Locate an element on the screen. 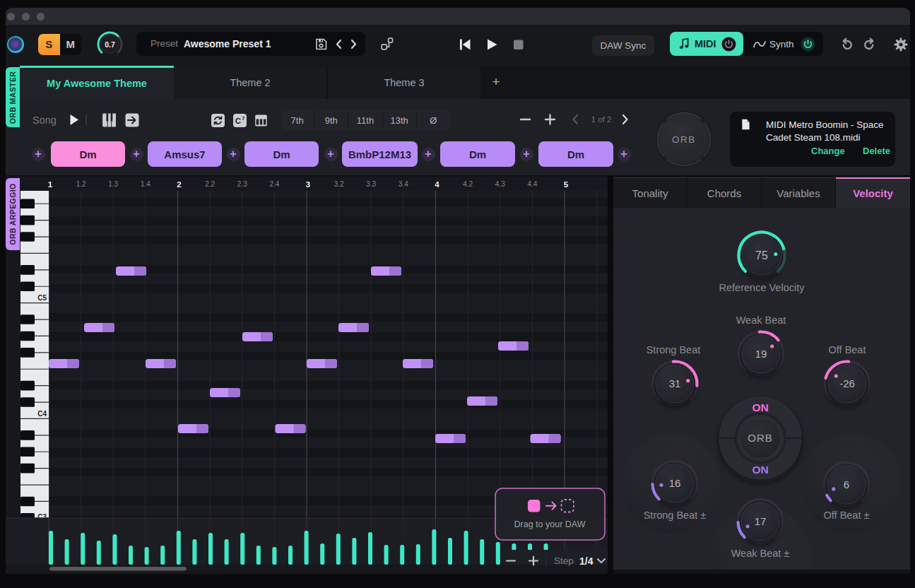 The height and width of the screenshot is (588, 915). svg-text: 3.2 is located at coordinates (339, 184).